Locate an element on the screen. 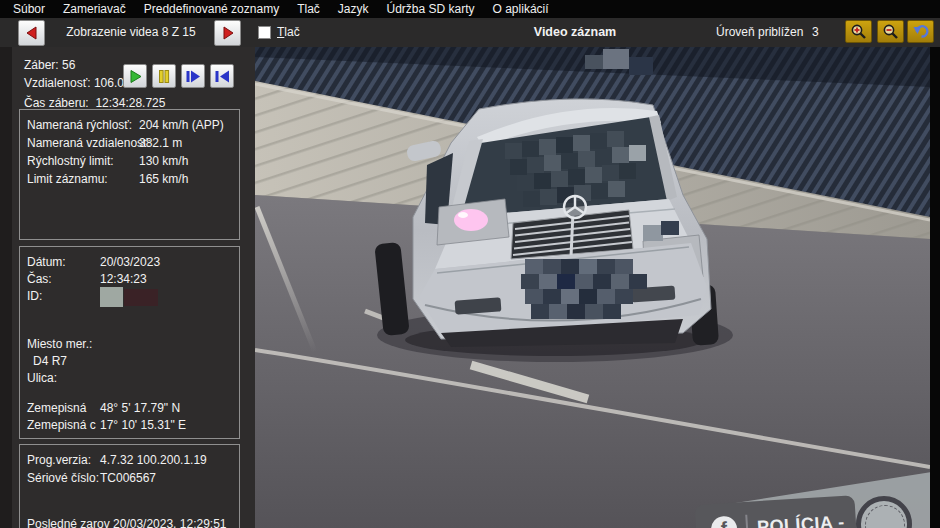 The image size is (940, 528). latitude-row: Zemepisná48° 5' 17.79" N is located at coordinates (131, 408).